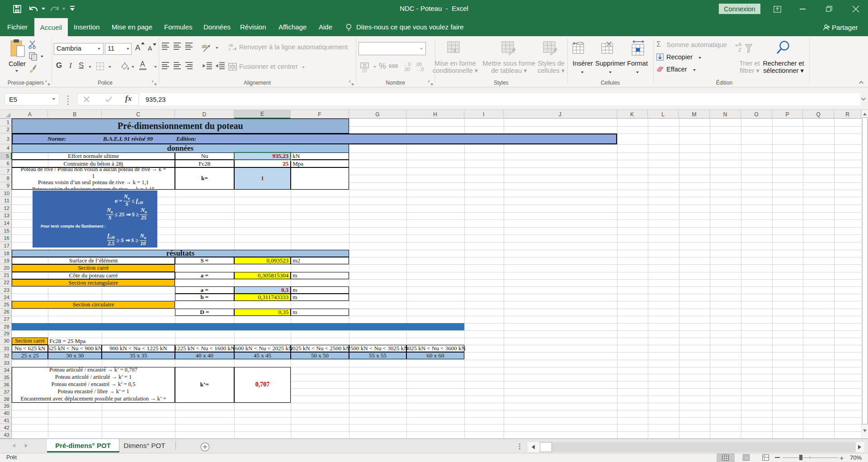  What do you see at coordinates (204, 46) in the screenshot?
I see `svg-text: ab` at bounding box center [204, 46].